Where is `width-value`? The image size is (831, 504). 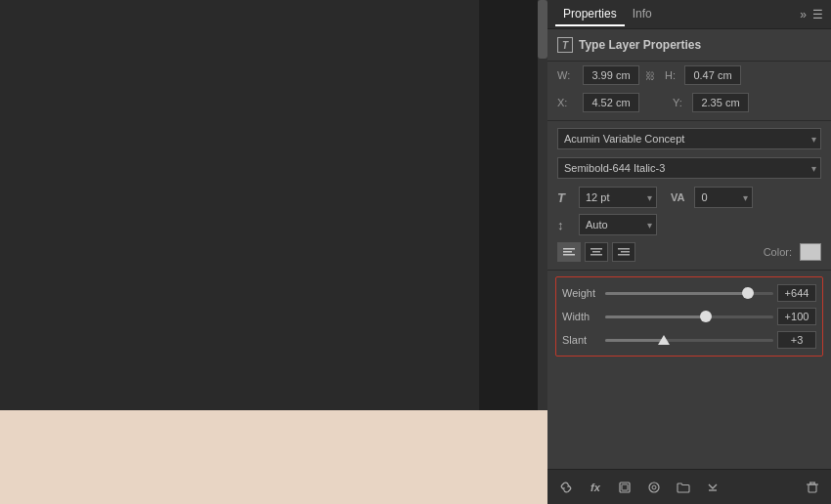 width-value is located at coordinates (797, 316).